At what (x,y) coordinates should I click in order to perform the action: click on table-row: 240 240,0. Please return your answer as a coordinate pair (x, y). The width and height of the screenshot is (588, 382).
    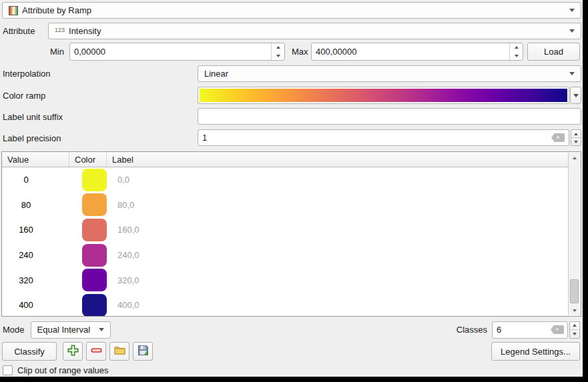
    Looking at the image, I should click on (291, 255).